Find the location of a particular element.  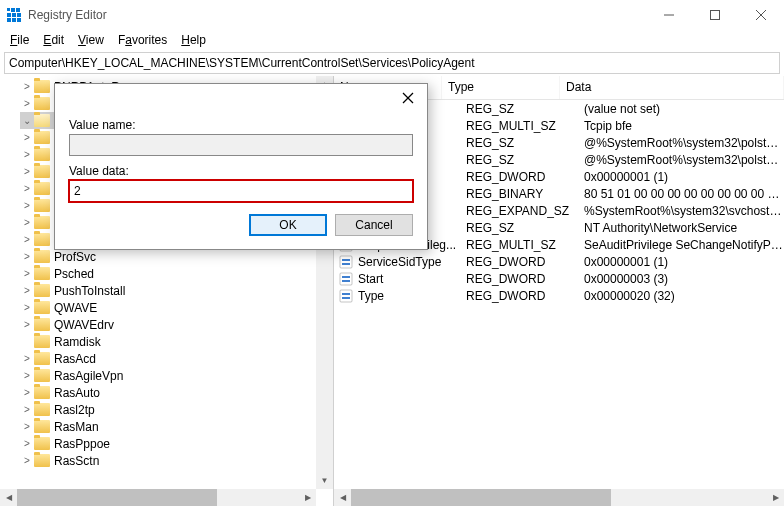

menu-help: Help is located at coordinates (194, 40).